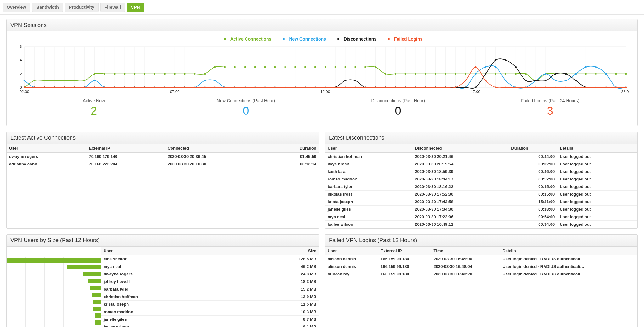 This screenshot has height=327, width=644. I want to click on legend-failed: Failed Logins, so click(404, 39).